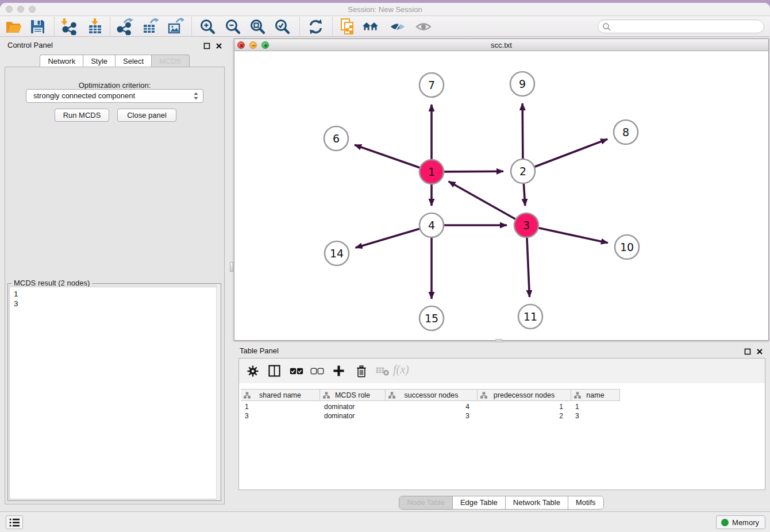 The width and height of the screenshot is (770, 532). Describe the element at coordinates (430, 416) in the screenshot. I see `table-row: 3dominator323` at that location.